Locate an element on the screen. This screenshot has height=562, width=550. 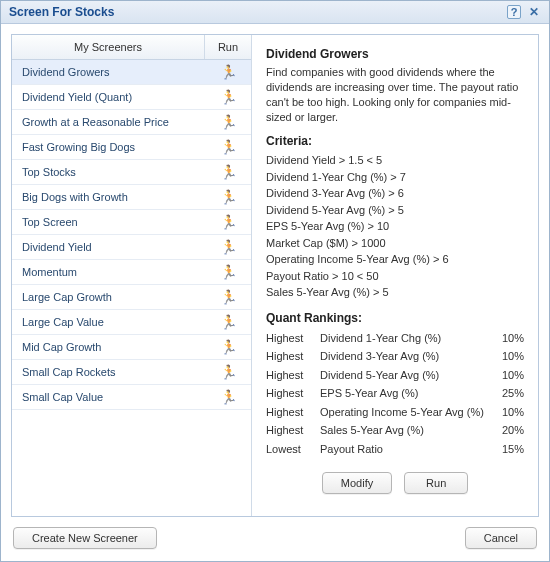
close-icon: ✕ is located at coordinates (534, 12).